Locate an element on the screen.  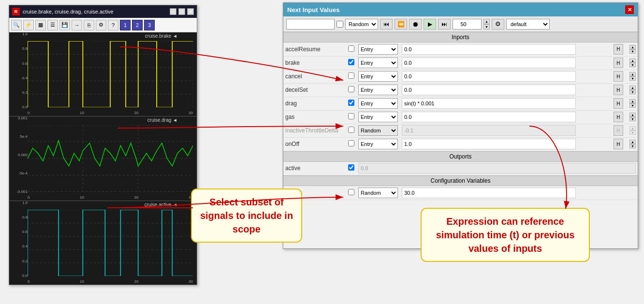
row-check-brake is located at coordinates (351, 63).